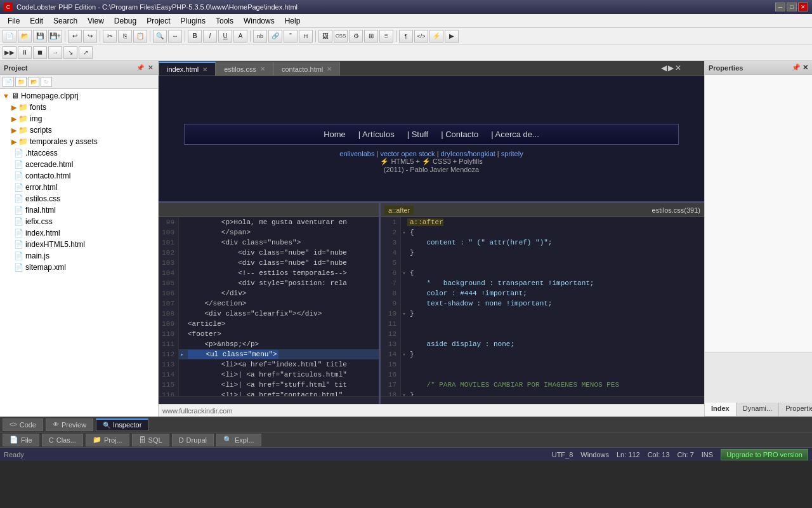 This screenshot has height=508, width=812. What do you see at coordinates (780, 7) in the screenshot?
I see `minimize-button: ─` at bounding box center [780, 7].